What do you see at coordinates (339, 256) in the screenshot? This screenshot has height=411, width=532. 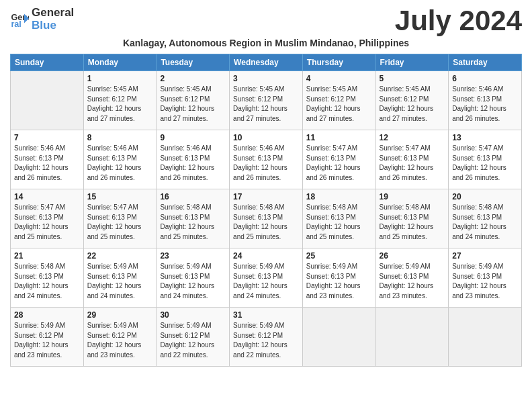 I see `day-number: 25` at bounding box center [339, 256].